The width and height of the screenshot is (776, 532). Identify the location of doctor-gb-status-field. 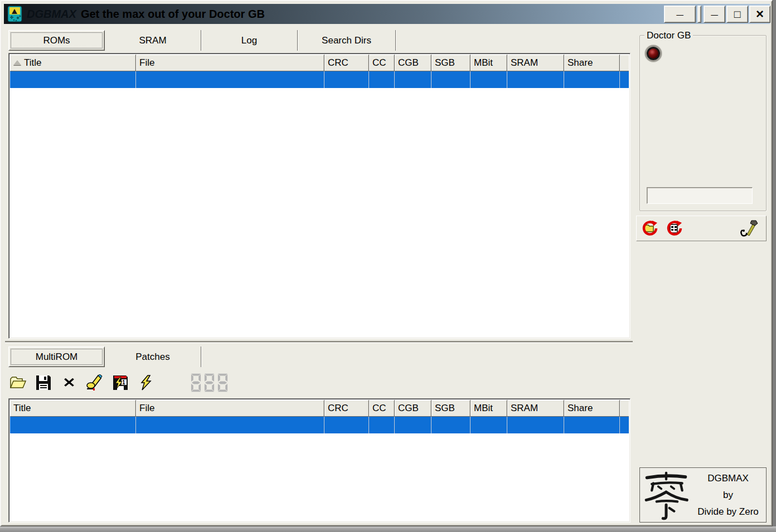
(700, 196).